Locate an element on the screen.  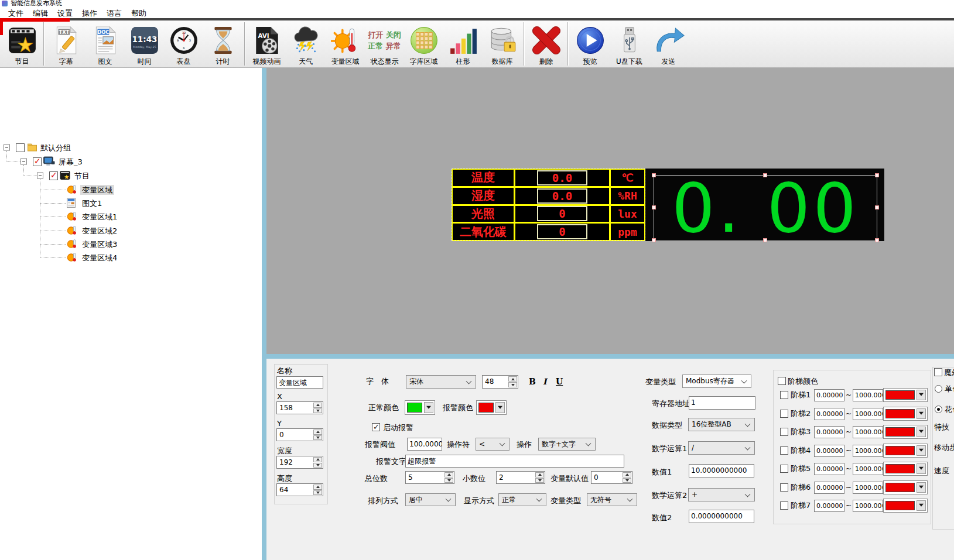
toolbar-button-program: ★节目 is located at coordinates (22, 44).